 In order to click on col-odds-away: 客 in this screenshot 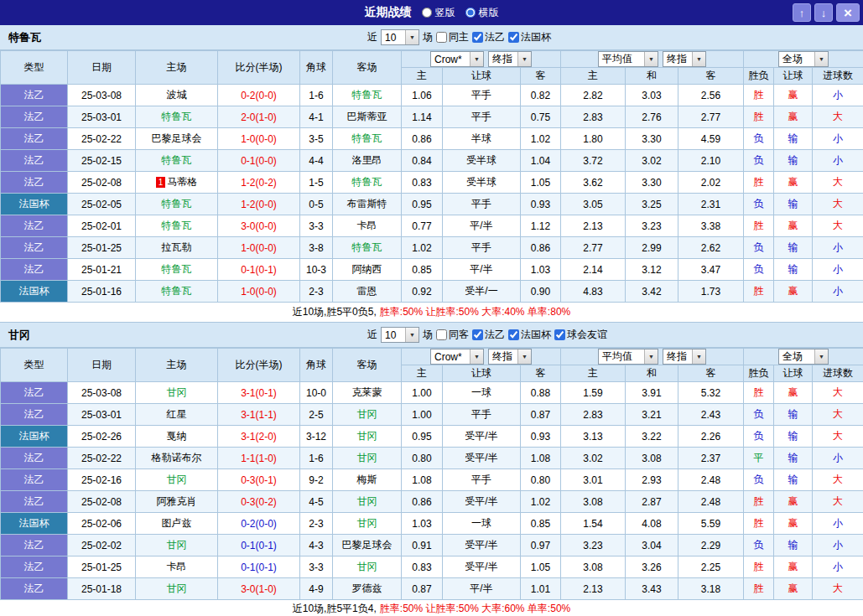, I will do `click(541, 374)`.